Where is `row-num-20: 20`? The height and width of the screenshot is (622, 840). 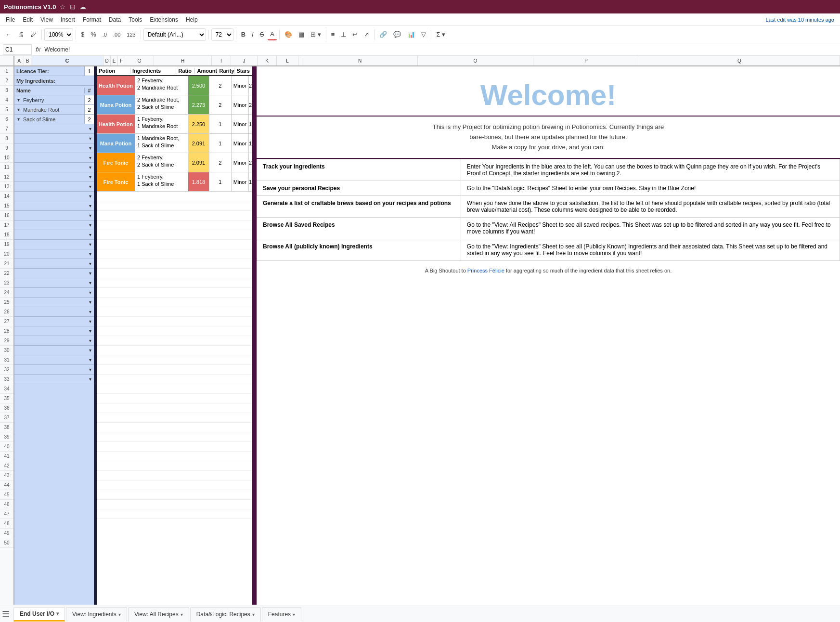
row-num-20: 20 is located at coordinates (7, 254).